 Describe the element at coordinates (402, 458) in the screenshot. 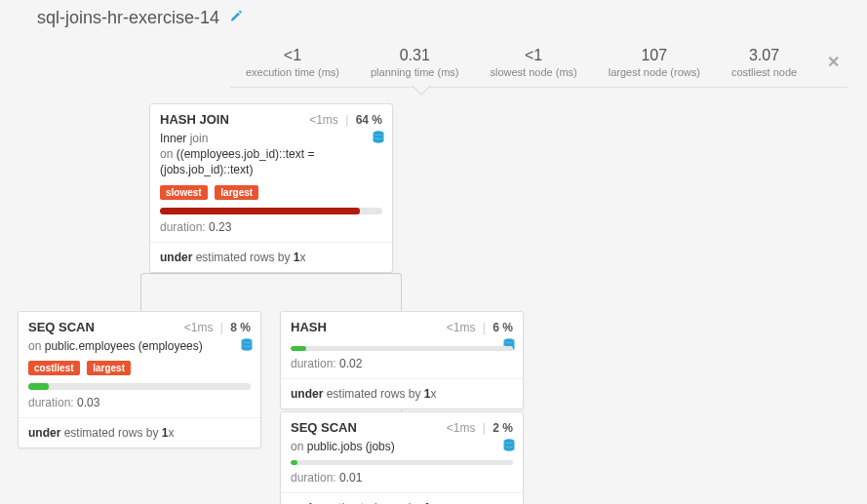

I see `node-seq-scan-jobs: SEQ SCAN <1ms | 2 % on public.jobs (jobs…` at that location.